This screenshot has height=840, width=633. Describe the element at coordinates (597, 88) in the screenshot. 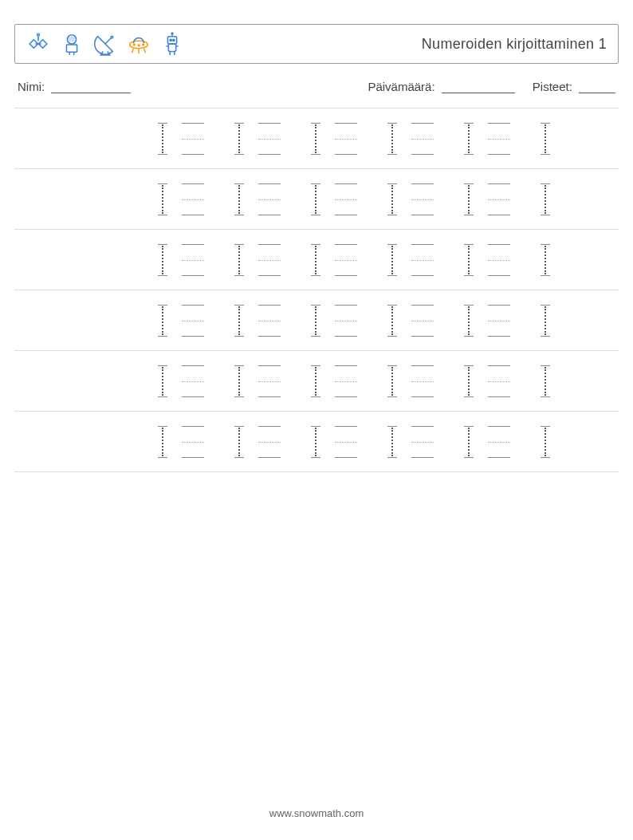

I see `score-blank` at that location.